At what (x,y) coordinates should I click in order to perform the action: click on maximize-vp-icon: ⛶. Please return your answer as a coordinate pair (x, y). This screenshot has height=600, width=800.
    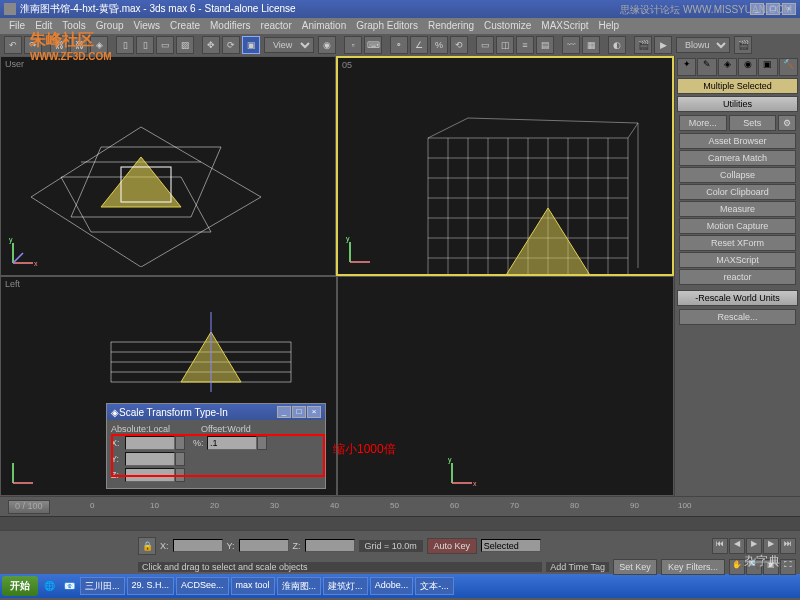
    Looking at the image, I should click on (788, 567).